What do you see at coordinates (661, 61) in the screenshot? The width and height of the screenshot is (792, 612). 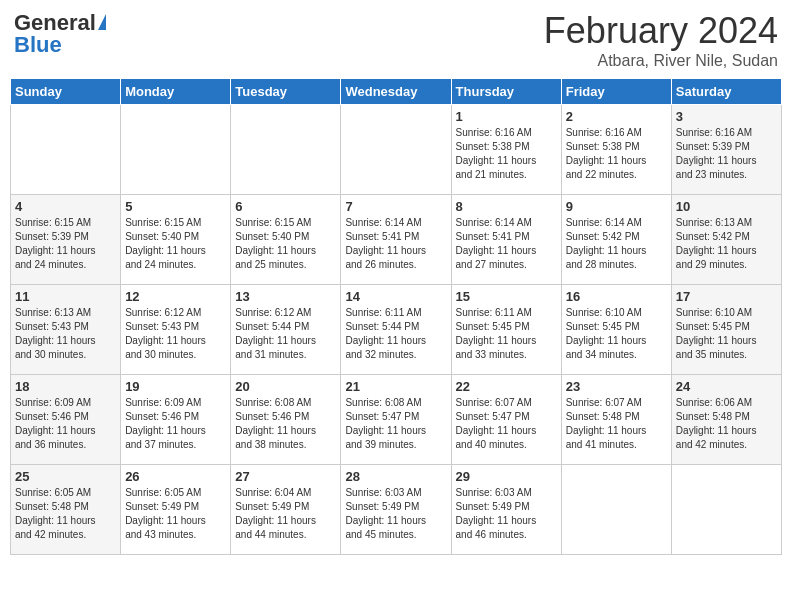 I see `location-title: Atbara, River Nile, Sudan` at bounding box center [661, 61].